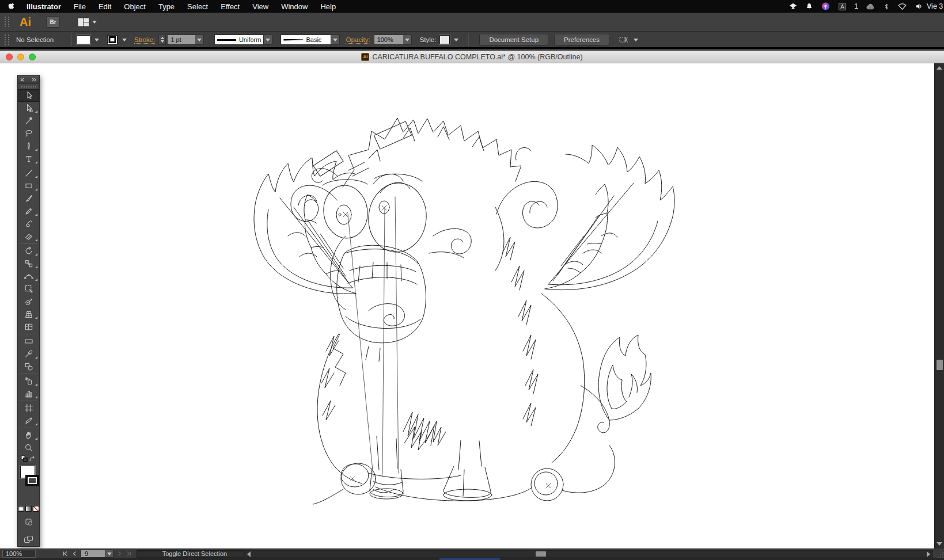 The width and height of the screenshot is (944, 560). I want to click on menu-edit: Edit, so click(105, 7).